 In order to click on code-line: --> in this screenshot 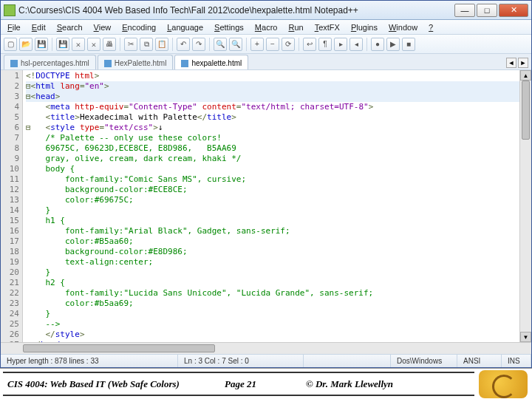, I will do `click(273, 324)`.